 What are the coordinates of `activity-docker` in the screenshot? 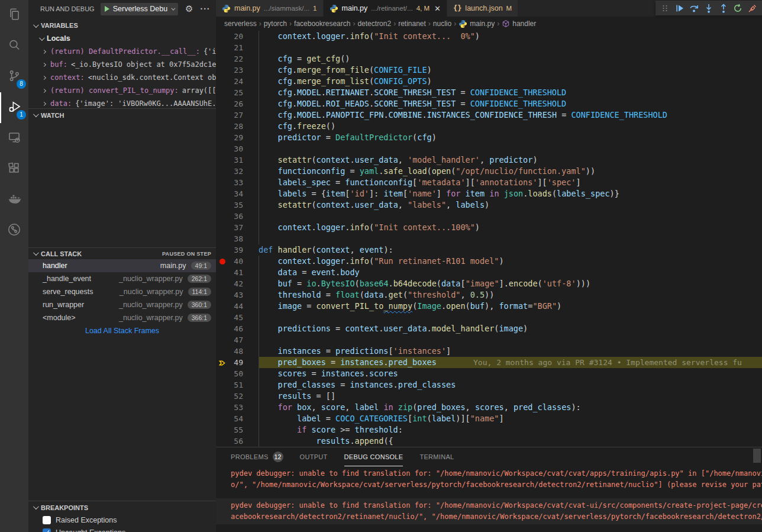 It's located at (14, 200).